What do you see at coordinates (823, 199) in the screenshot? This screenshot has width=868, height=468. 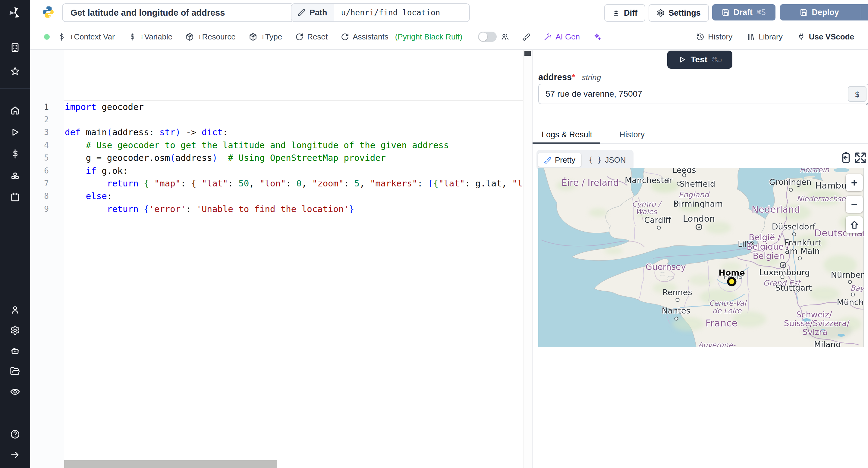 I see `map-label: Niedersachsen` at bounding box center [823, 199].